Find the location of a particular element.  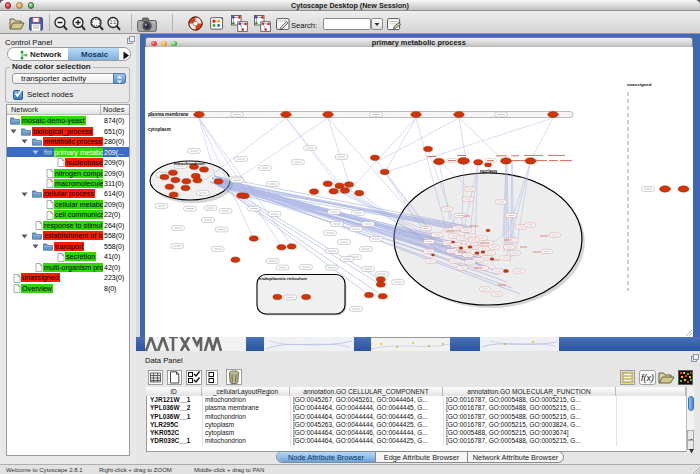

svg-text: nucleus is located at coordinates (489, 172).